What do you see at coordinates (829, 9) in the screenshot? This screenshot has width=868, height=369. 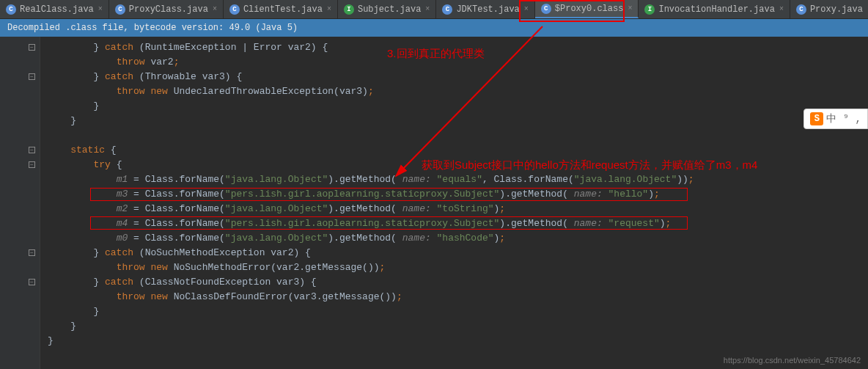 I see `tab-proxy: CProxy.java×` at bounding box center [829, 9].